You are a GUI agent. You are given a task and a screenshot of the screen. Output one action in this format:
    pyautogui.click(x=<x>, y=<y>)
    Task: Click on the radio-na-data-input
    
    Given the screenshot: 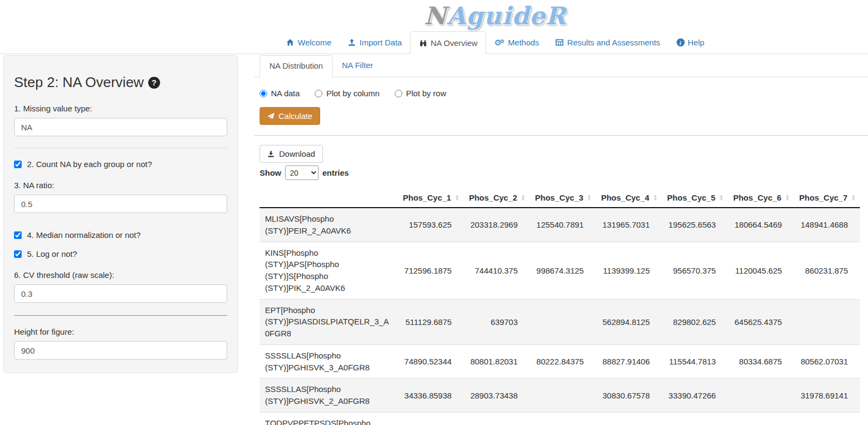 What is the action you would take?
    pyautogui.click(x=263, y=94)
    